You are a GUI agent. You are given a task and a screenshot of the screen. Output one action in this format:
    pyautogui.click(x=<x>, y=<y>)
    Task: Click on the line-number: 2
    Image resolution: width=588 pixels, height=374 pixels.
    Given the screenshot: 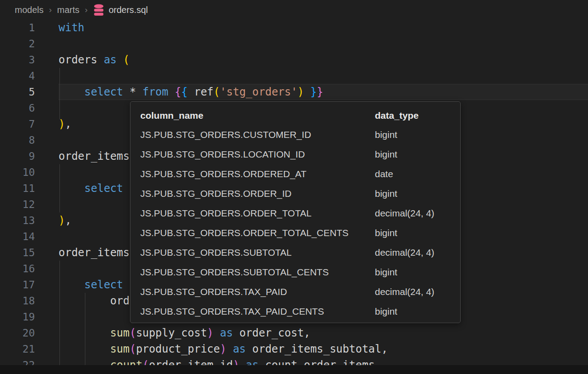 What is the action you would take?
    pyautogui.click(x=17, y=44)
    